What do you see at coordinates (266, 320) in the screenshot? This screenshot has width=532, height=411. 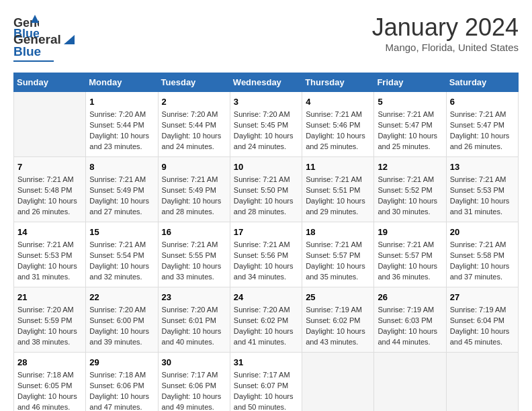 I see `calendar-cell: 24Sunrise: 7:20 AM Sunset: 6:02 PM Dayli…` at bounding box center [266, 320].